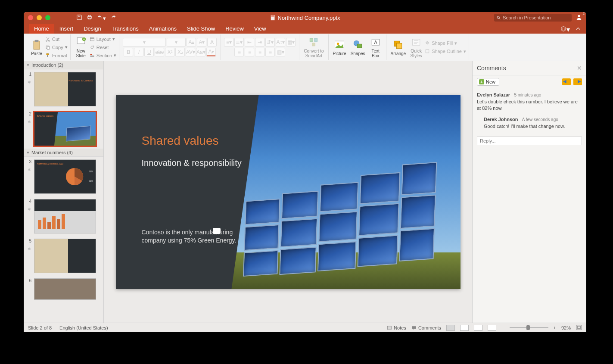  What do you see at coordinates (499, 18) in the screenshot?
I see `search-icon` at bounding box center [499, 18].